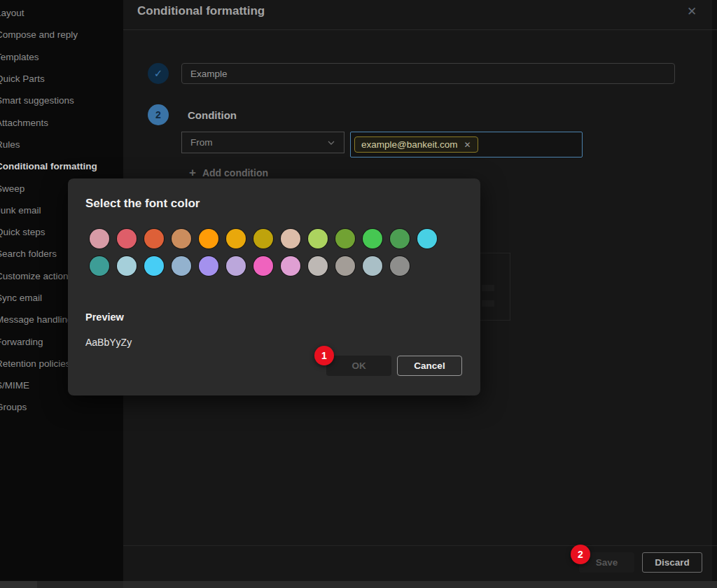  Describe the element at coordinates (143, 204) in the screenshot. I see `dialog-title: Select the font color` at that location.